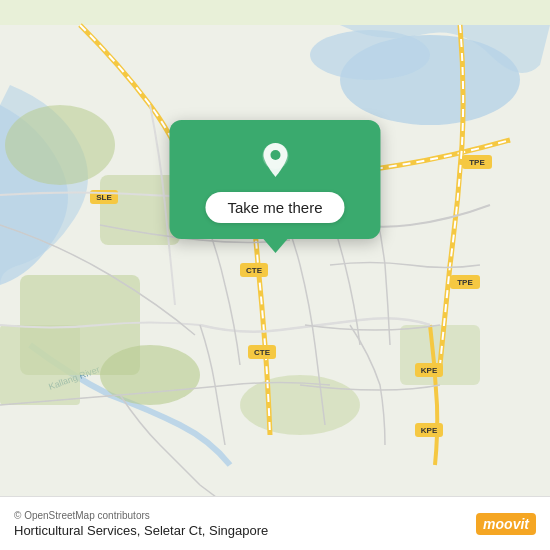 This screenshot has width=550, height=550. I want to click on popup-tail, so click(275, 246).